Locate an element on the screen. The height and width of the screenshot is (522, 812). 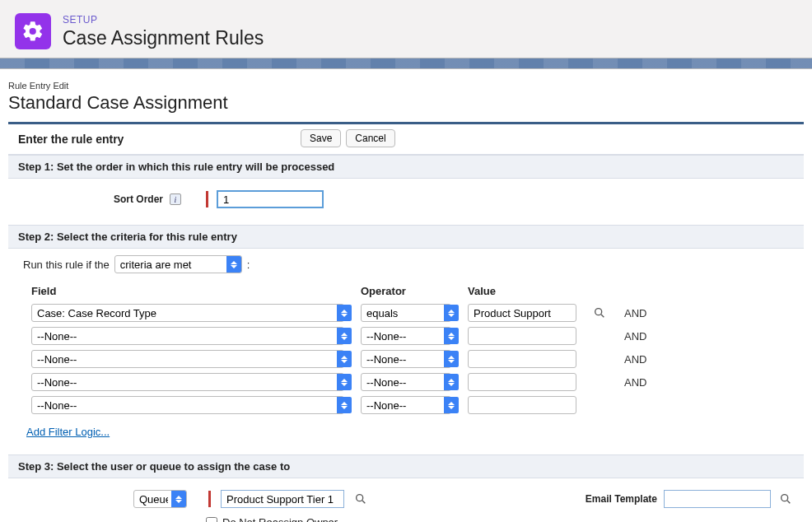
save-button: Save is located at coordinates (321, 138).